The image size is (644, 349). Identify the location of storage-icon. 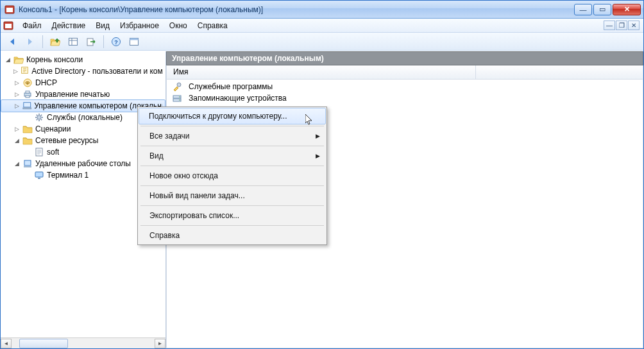
(177, 98).